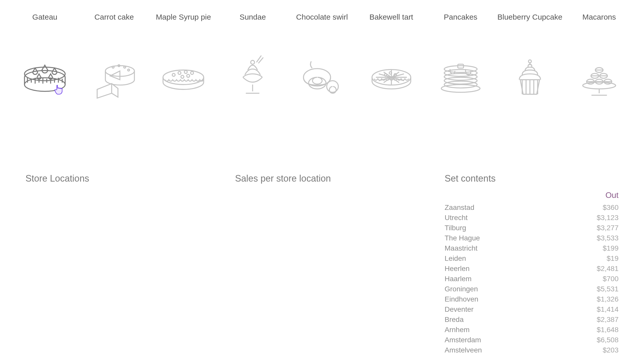  Describe the element at coordinates (608, 228) in the screenshot. I see `set-row-value: $3,277` at that location.